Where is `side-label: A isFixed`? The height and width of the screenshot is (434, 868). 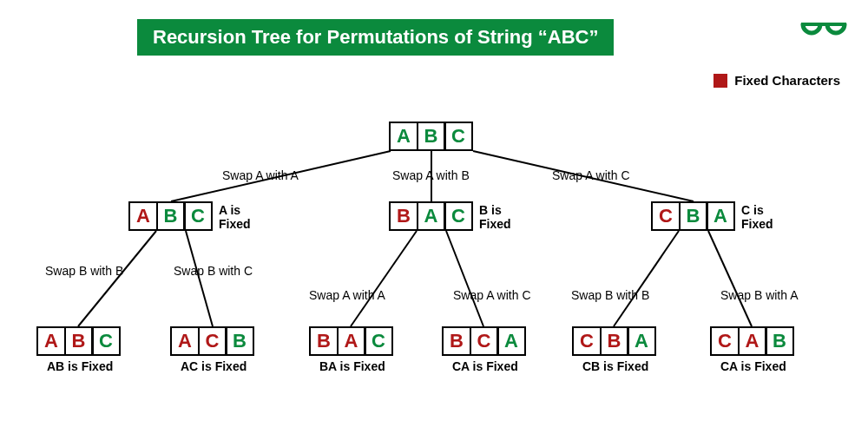
side-label: A isFixed is located at coordinates (234, 217).